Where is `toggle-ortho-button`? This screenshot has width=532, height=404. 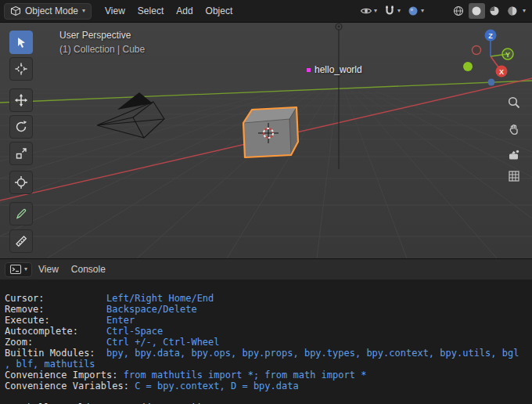
toggle-ortho-button is located at coordinates (514, 176).